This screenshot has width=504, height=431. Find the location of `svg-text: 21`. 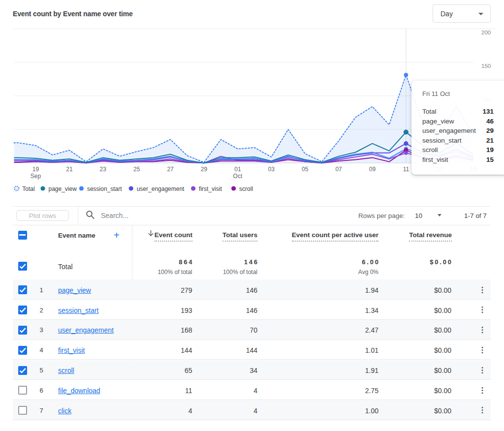

svg-text: 21 is located at coordinates (69, 169).